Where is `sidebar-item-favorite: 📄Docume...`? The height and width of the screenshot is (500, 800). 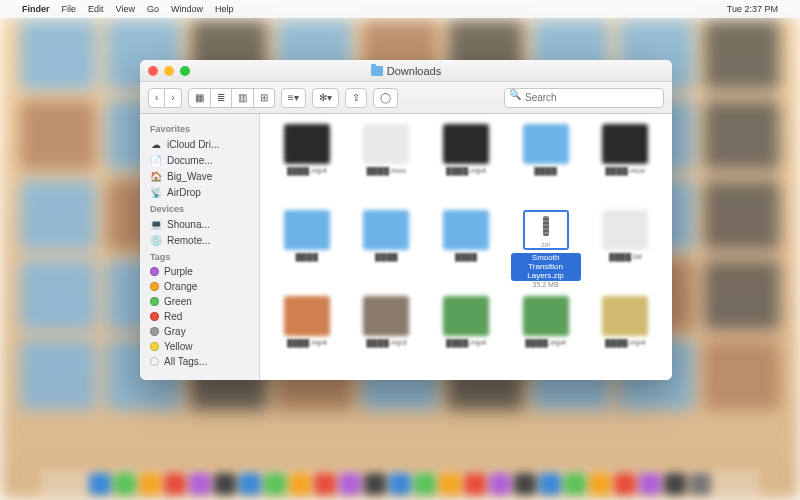
sidebar-item-favorite: 📄Docume... is located at coordinates (200, 160).